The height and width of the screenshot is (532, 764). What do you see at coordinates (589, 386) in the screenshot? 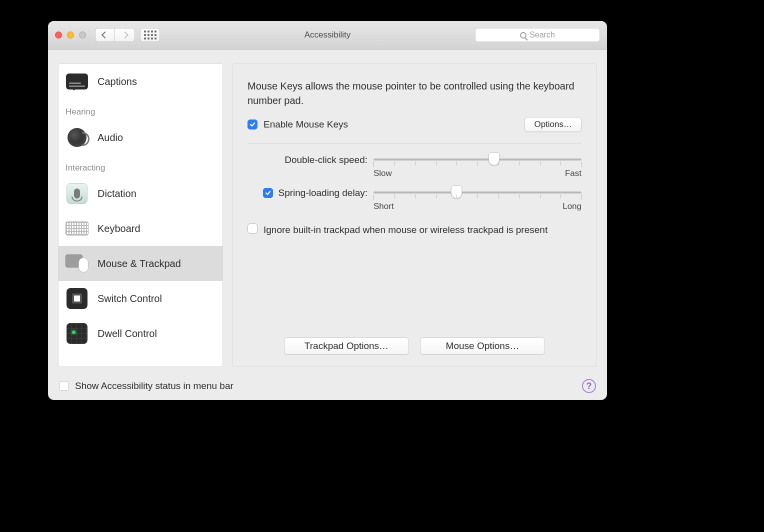
I see `question-mark-icon: ?` at bounding box center [589, 386].